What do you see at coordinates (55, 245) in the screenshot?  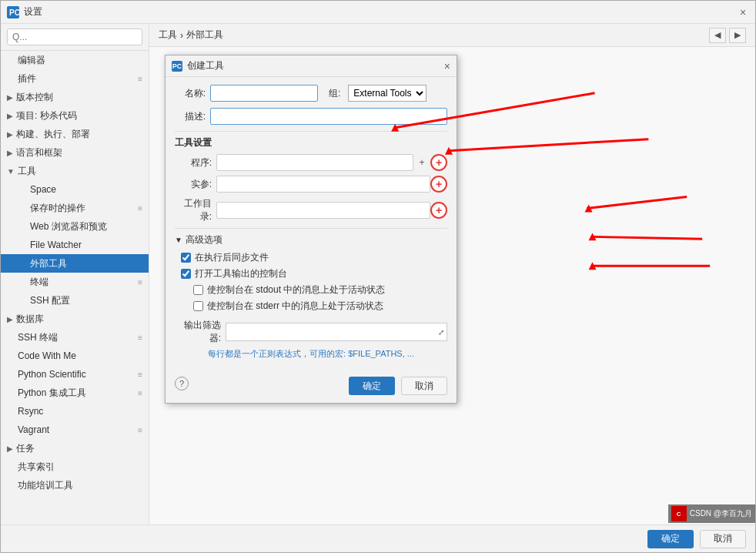 I see `sidebar-label: File Watcher` at bounding box center [55, 245].